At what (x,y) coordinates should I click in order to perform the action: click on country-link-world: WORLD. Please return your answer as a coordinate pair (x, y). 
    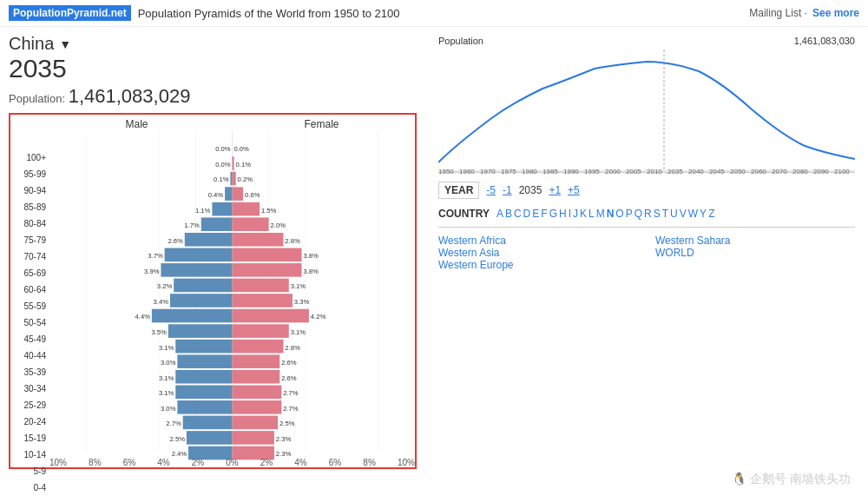
    Looking at the image, I should click on (675, 253).